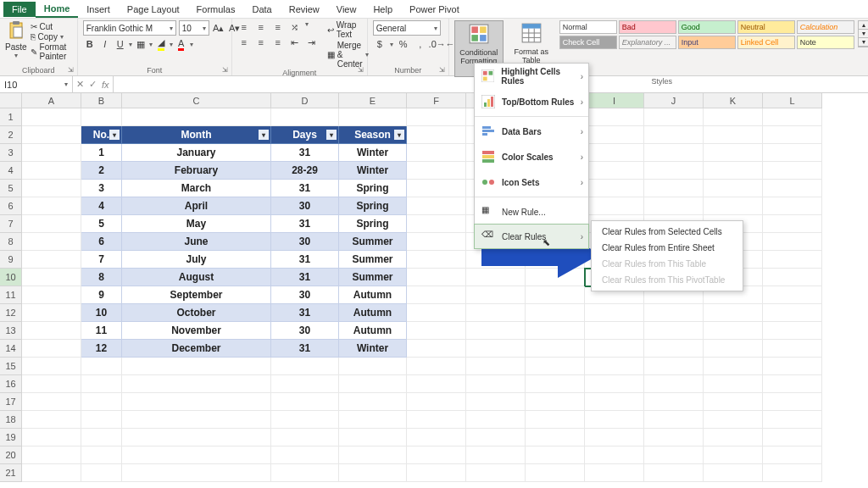 Image resolution: width=868 pixels, height=488 pixels. What do you see at coordinates (11, 313) in the screenshot?
I see `row-header-12: 12` at bounding box center [11, 313].